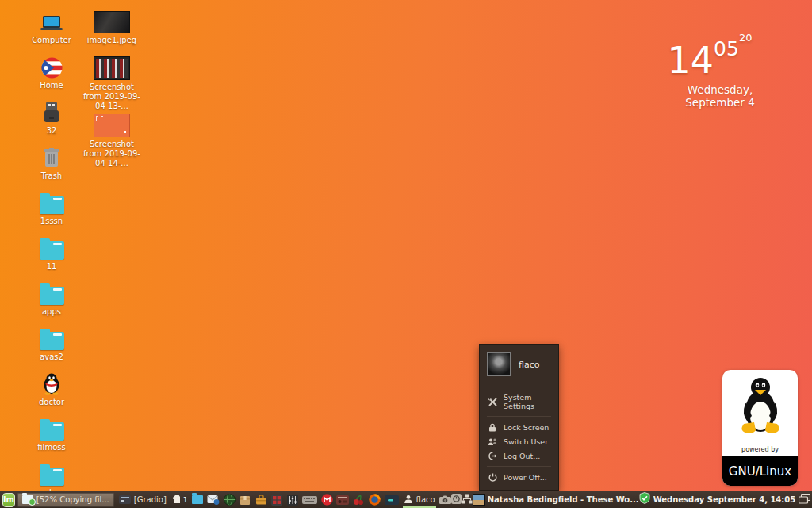 This screenshot has width=812, height=508. Describe the element at coordinates (519, 364) in the screenshot. I see `user-menu-header: flaco` at that location.